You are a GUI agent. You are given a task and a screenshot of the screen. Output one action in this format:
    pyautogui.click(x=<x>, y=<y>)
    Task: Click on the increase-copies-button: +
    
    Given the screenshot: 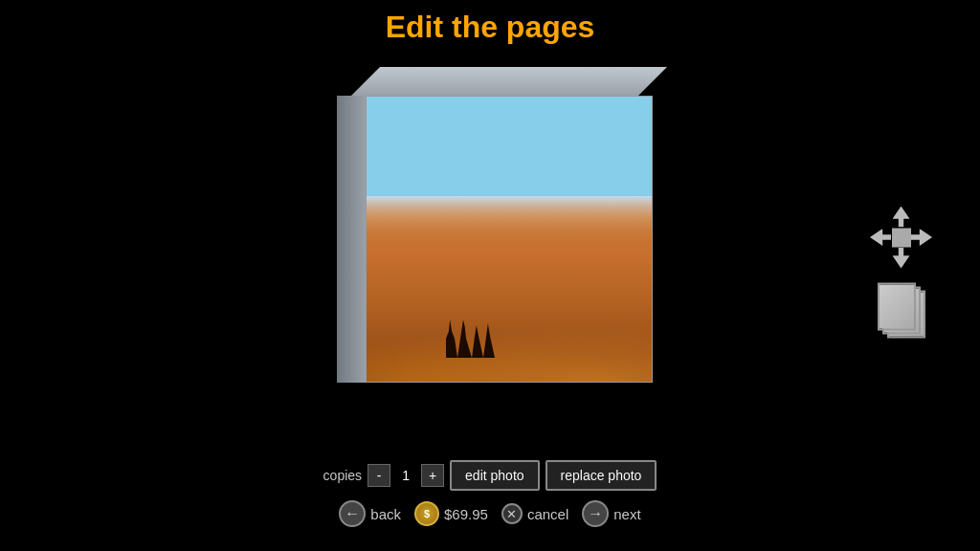 What is the action you would take?
    pyautogui.click(x=433, y=475)
    